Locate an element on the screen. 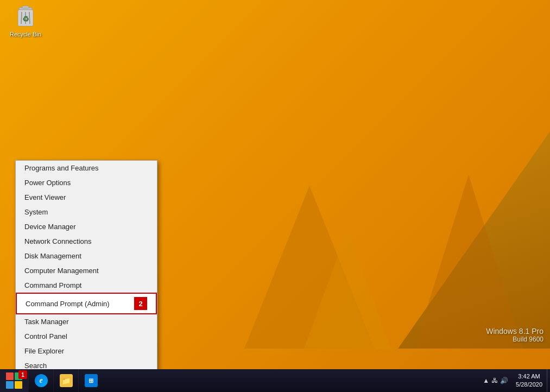 The height and width of the screenshot is (392, 550). windows-watermark: Windows 8.1 Pro Build 9600 is located at coordinates (515, 335).